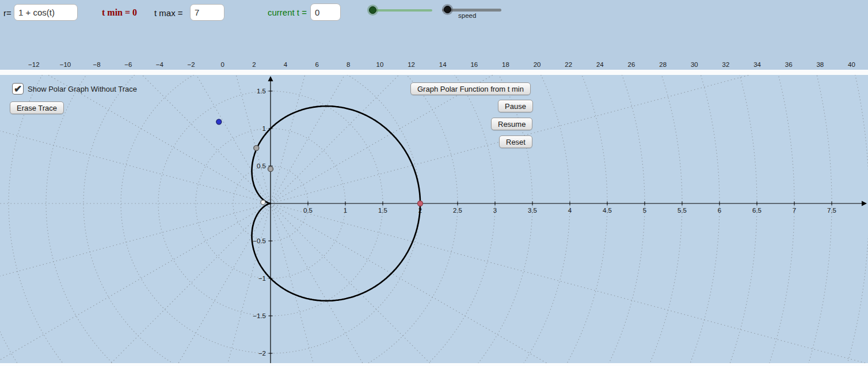  What do you see at coordinates (261, 166) in the screenshot?
I see `y-axis-tick-label: 0.5` at bounding box center [261, 166].